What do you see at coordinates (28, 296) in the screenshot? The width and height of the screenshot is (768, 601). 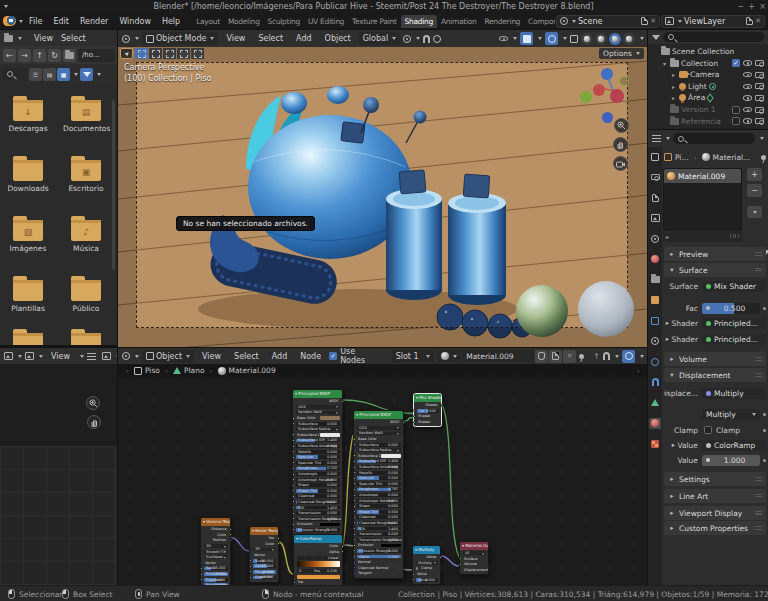 I see `folder-item: Plantillas` at bounding box center [28, 296].